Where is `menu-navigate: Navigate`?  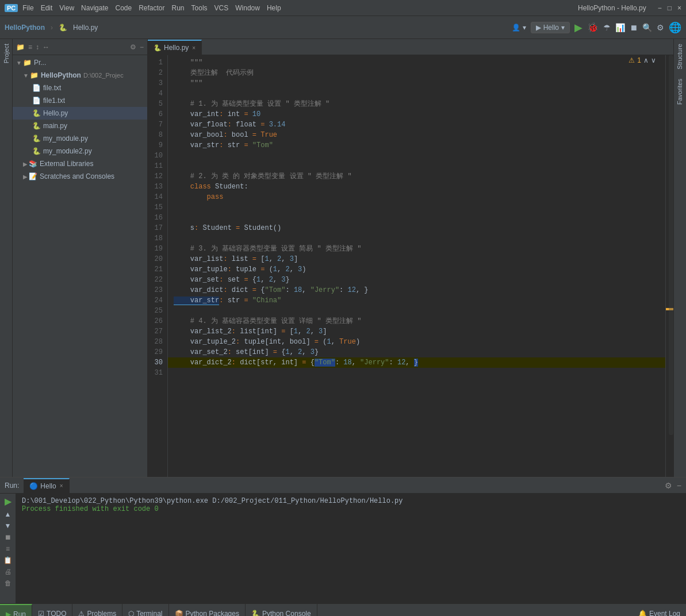
menu-navigate: Navigate is located at coordinates (94, 8).